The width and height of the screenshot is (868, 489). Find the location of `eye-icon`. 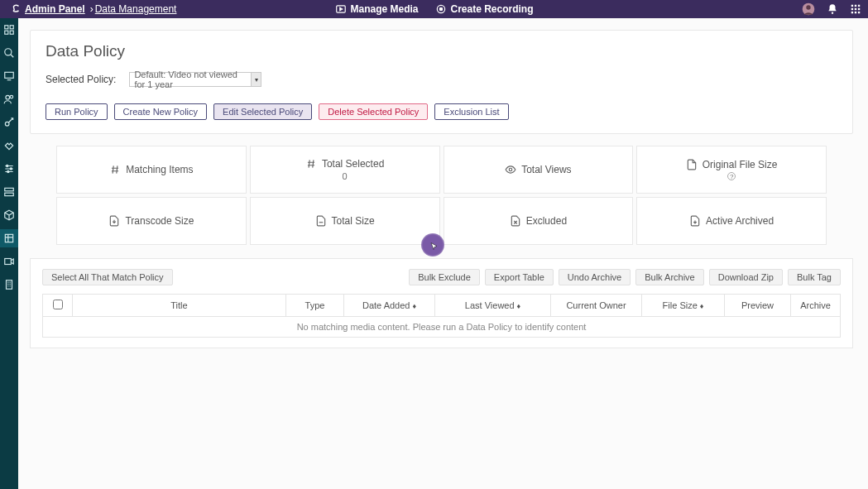

eye-icon is located at coordinates (511, 170).